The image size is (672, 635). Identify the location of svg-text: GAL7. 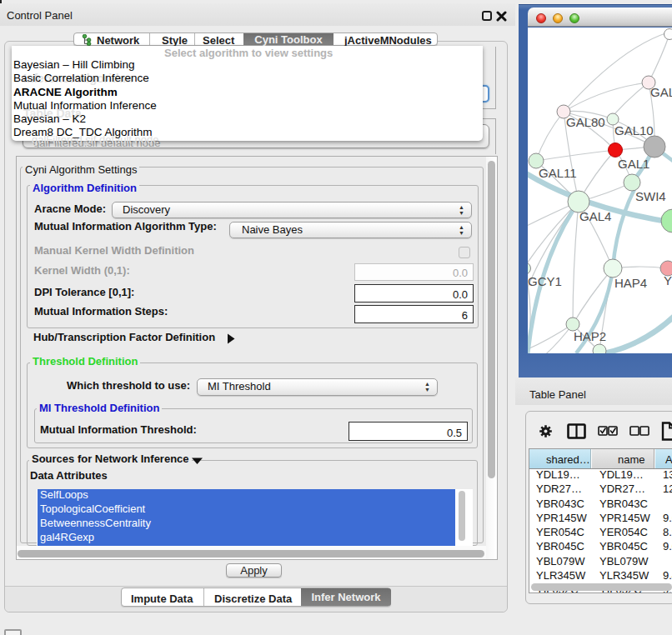
(661, 92).